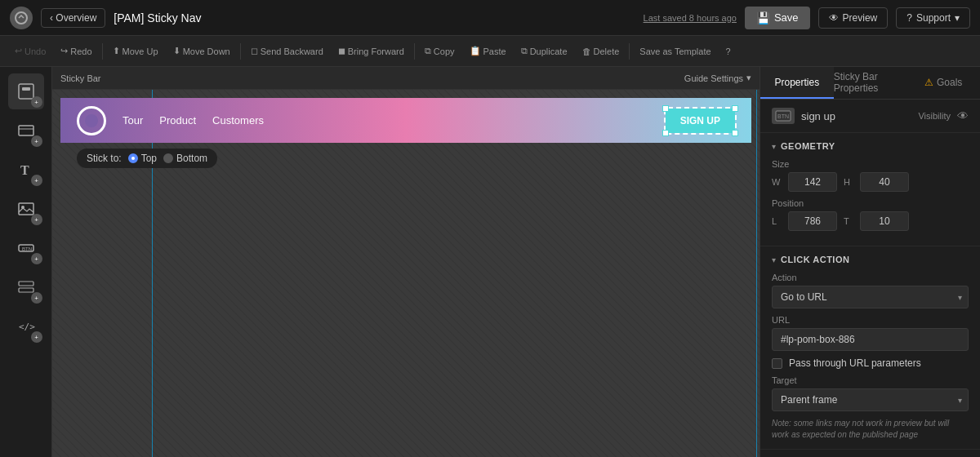 This screenshot has width=980, height=457. Describe the element at coordinates (30, 51) in the screenshot. I see `undo-button: ↩ Undo` at that location.